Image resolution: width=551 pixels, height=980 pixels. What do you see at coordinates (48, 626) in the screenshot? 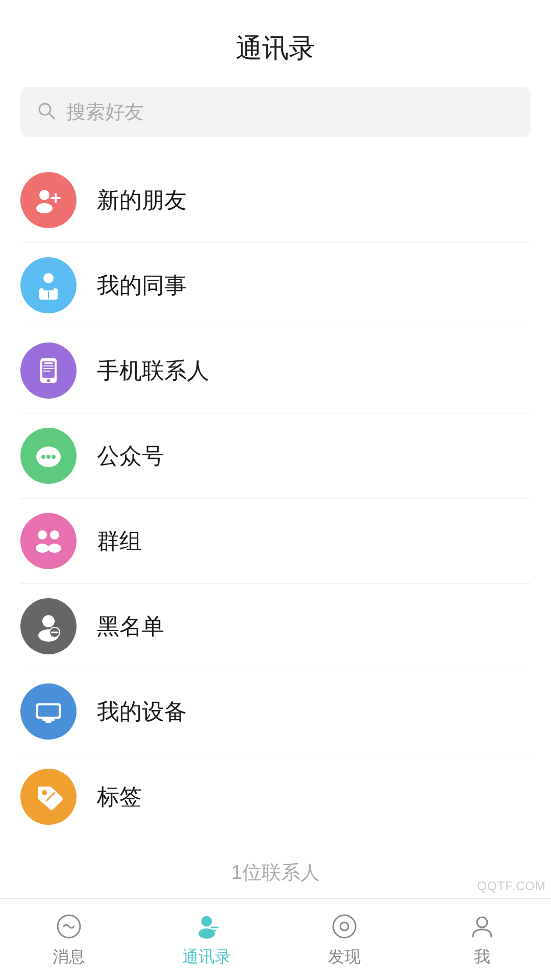
I see `blacklist-icon` at bounding box center [48, 626].